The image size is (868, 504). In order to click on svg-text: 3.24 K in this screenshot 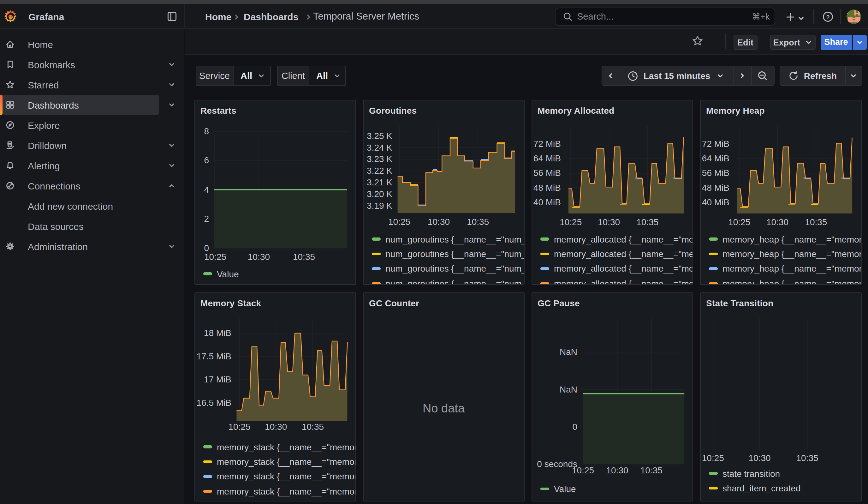, I will do `click(379, 147)`.